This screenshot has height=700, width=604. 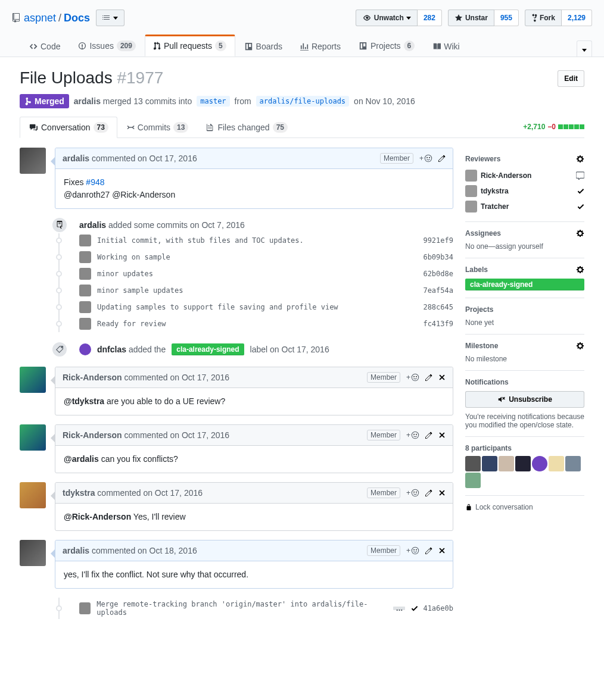 What do you see at coordinates (157, 127) in the screenshot?
I see `tab-commits: Commits13` at bounding box center [157, 127].